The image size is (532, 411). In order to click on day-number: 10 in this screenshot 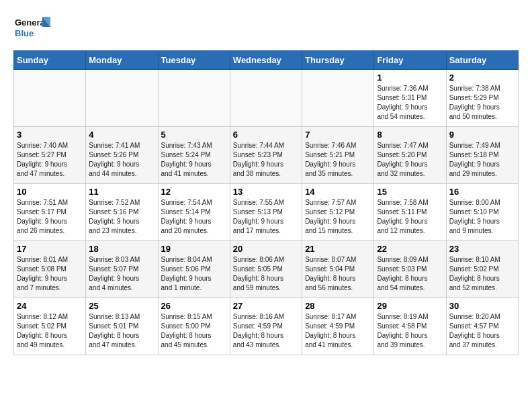, I will do `click(50, 192)`.